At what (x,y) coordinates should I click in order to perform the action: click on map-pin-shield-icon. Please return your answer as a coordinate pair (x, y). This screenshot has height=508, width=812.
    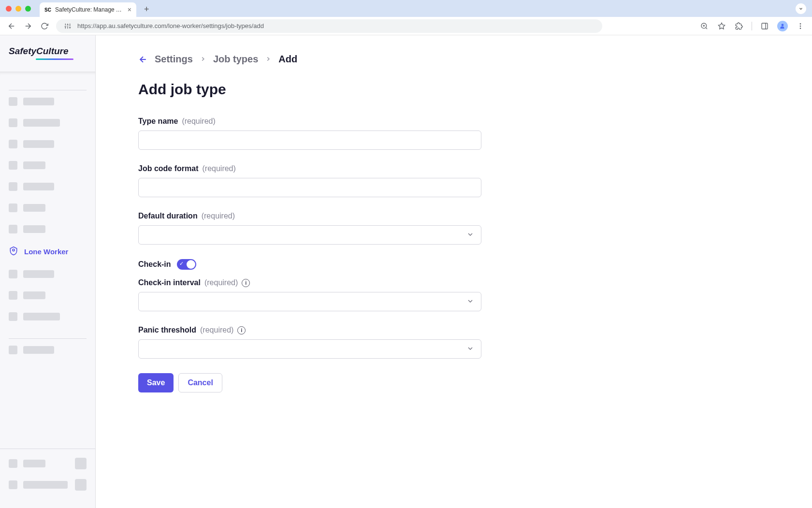
    Looking at the image, I should click on (14, 251).